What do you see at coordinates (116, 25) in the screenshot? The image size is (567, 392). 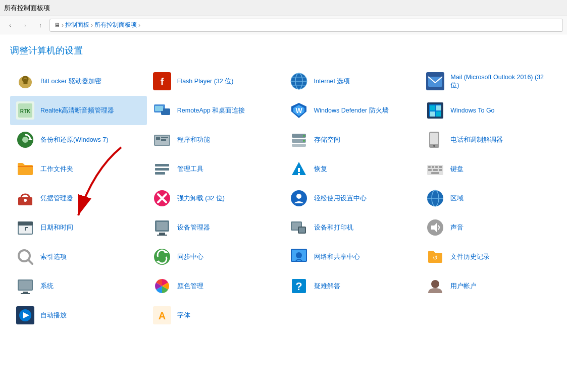 I see `path-all-items: 所有控制面板项` at bounding box center [116, 25].